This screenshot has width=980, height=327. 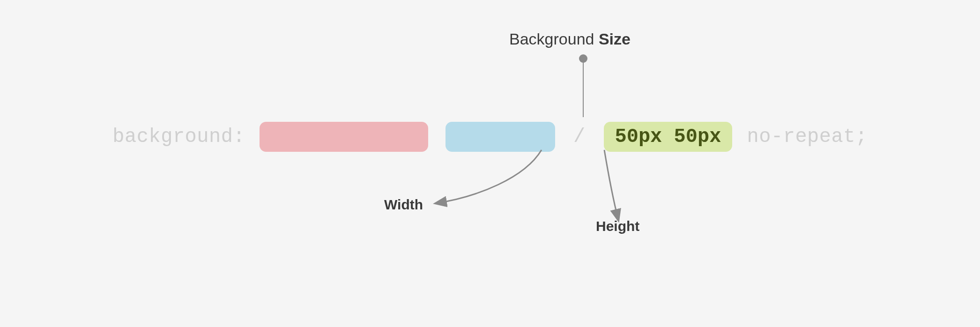 What do you see at coordinates (490, 137) in the screenshot?
I see `css-code-line: background: url(cool.jpg) top left / 50p…` at bounding box center [490, 137].